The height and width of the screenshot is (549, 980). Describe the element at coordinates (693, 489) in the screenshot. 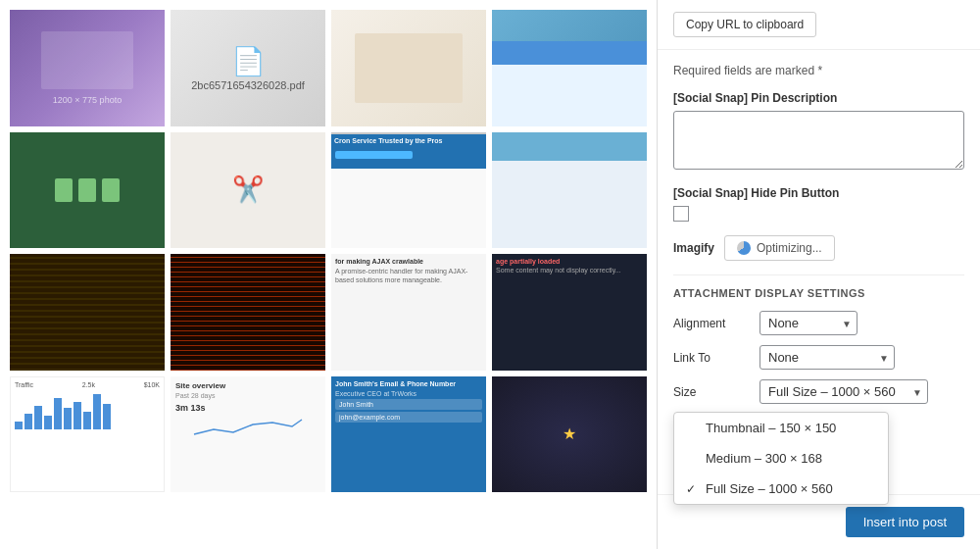

I see `full-checkmark: ✓` at that location.